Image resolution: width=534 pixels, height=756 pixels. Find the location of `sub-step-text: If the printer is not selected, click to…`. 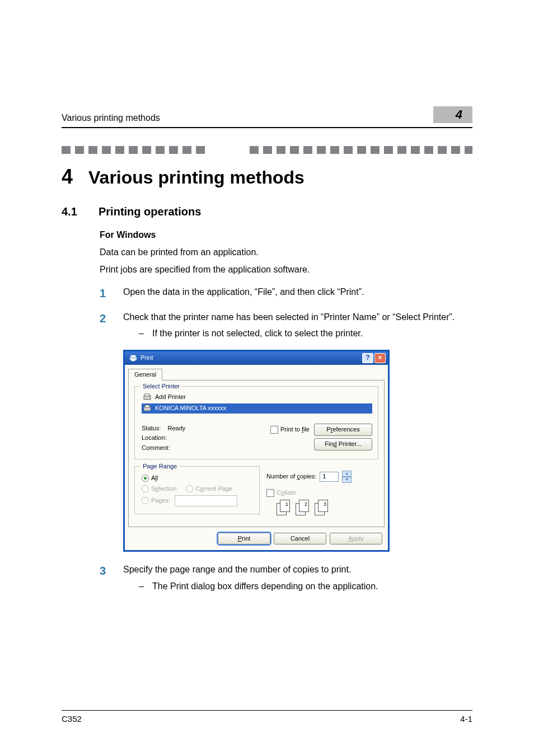

sub-step-text: If the printer is not selected, click to… is located at coordinates (257, 334).